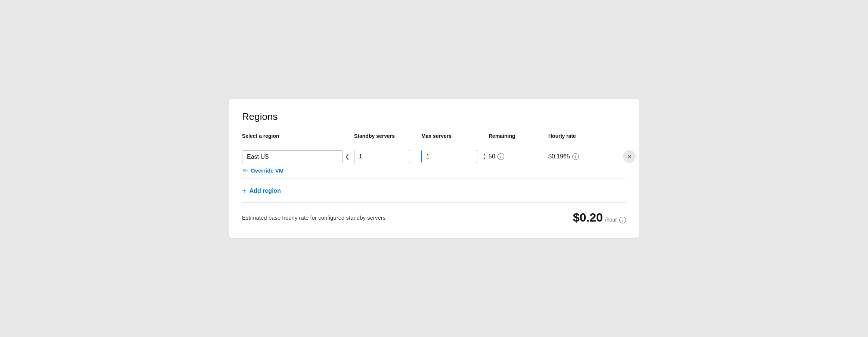 Image resolution: width=868 pixels, height=337 pixels. Describe the element at coordinates (576, 157) in the screenshot. I see `hourly-rate-info-icon: i` at that location.